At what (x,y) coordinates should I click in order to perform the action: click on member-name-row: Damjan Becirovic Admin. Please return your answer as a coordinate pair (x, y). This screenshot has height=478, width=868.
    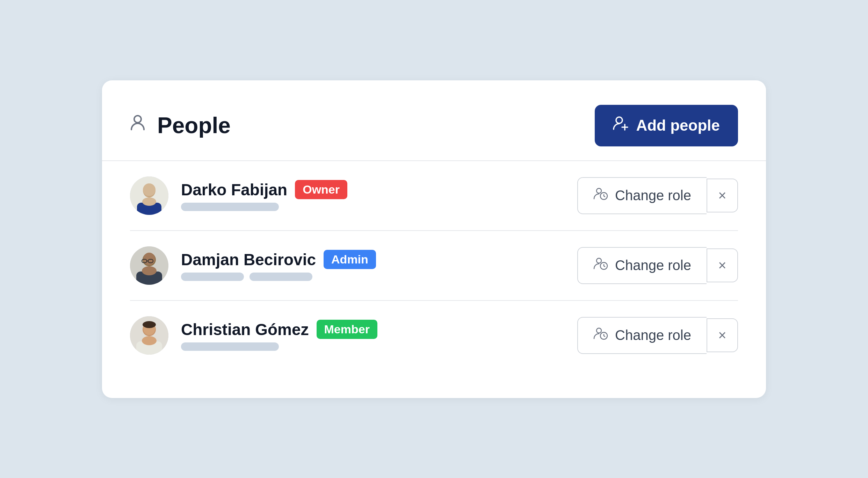
    Looking at the image, I should click on (279, 259).